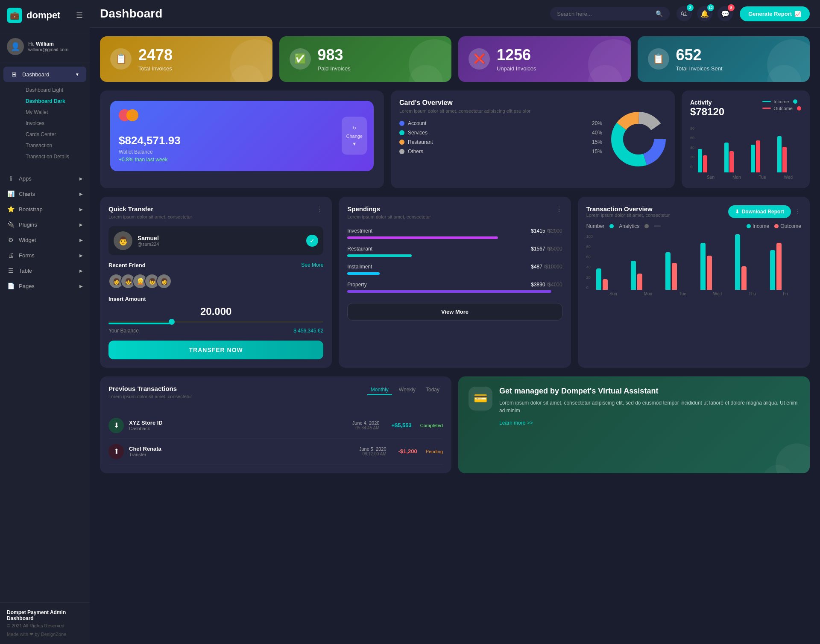  Describe the element at coordinates (736, 157) in the screenshot. I see `bar-group-mon` at that location.